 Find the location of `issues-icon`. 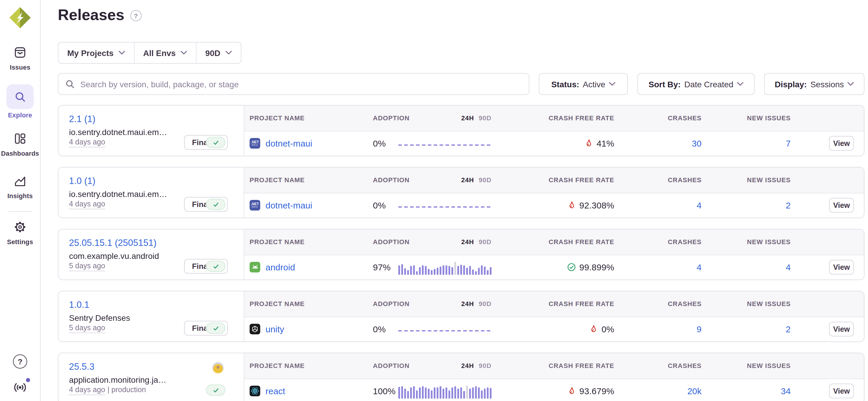

issues-icon is located at coordinates (20, 54).